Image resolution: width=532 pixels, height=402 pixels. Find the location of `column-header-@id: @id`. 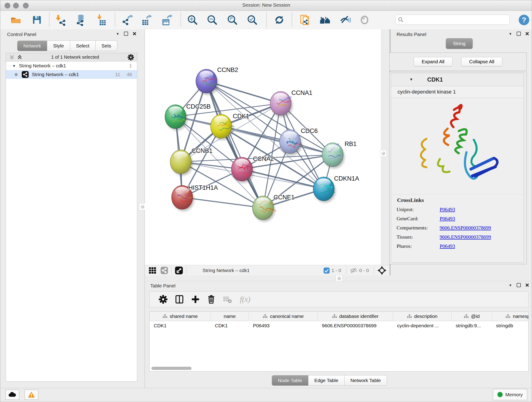

column-header-@id: @id is located at coordinates (472, 316).